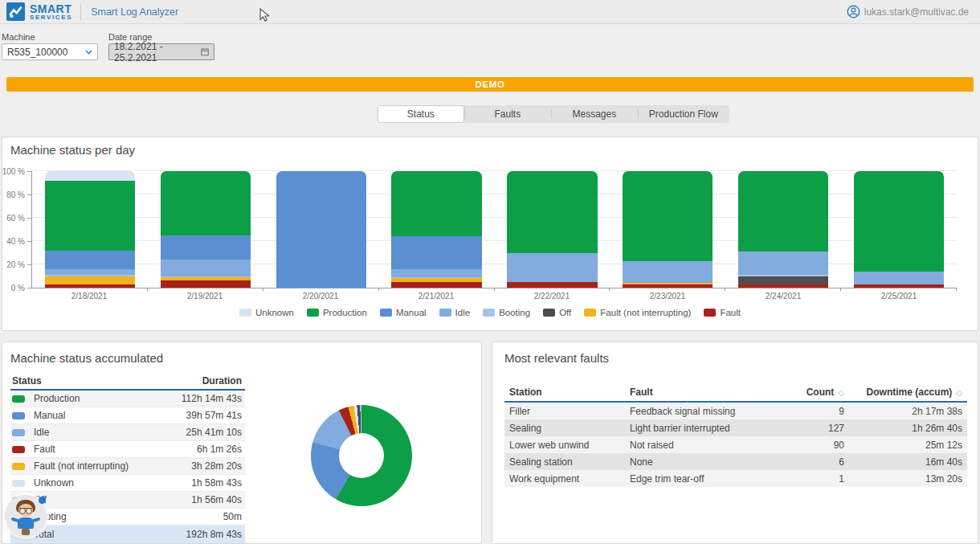  I want to click on notification-dot, so click(42, 500).